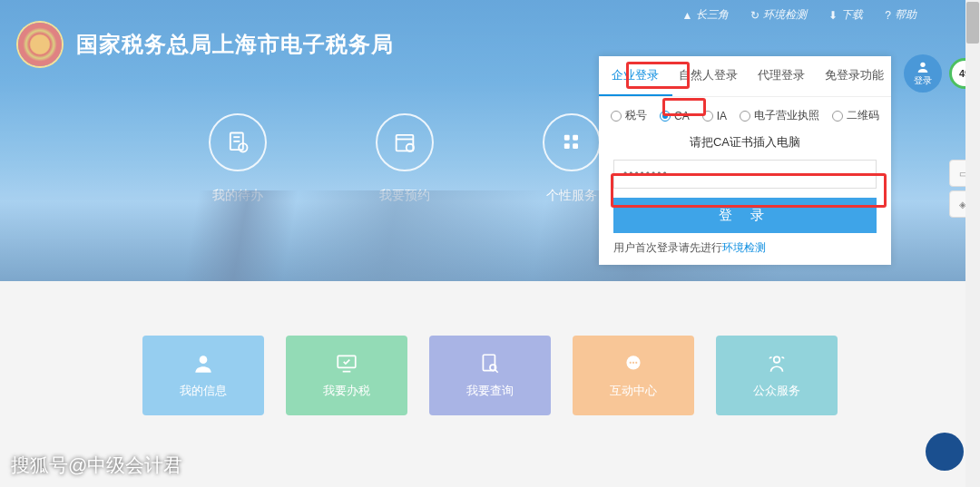  Describe the element at coordinates (675, 116) in the screenshot. I see `radio-ca: CA` at that location.